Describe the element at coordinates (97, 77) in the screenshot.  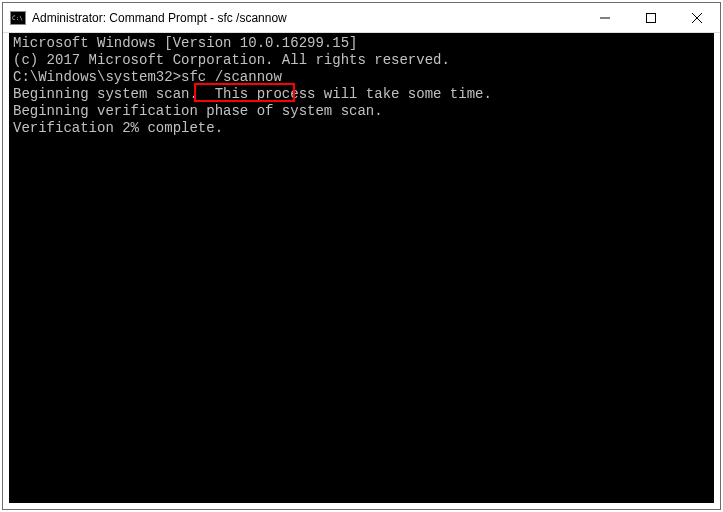
I see `prompt-text: C:\Windows\system32>` at that location.